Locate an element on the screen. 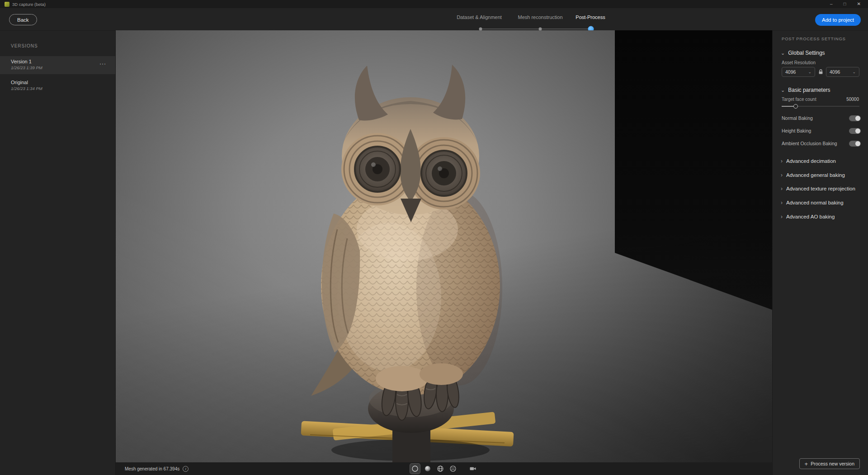 This screenshot has width=868, height=475. window-title: 3D capture (beta) is located at coordinates (29, 5).